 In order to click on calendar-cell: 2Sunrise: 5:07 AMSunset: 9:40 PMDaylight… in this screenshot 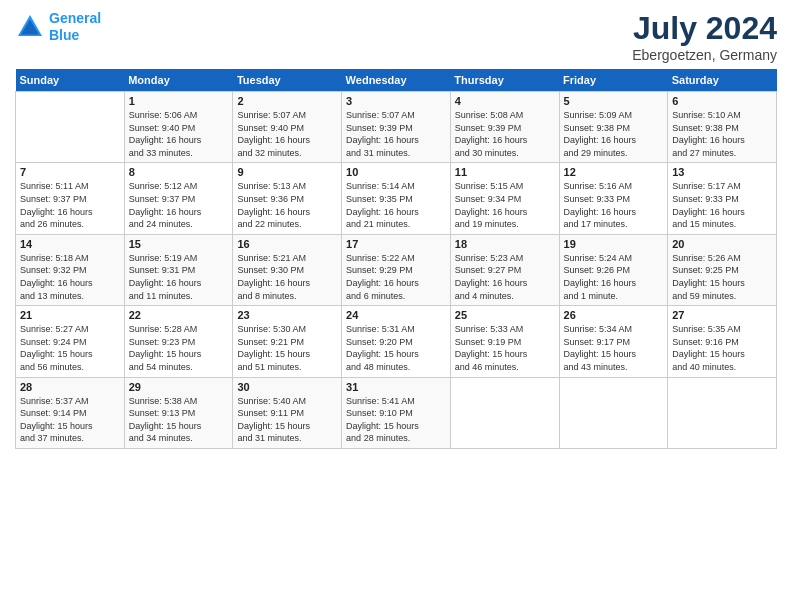, I will do `click(288, 128)`.